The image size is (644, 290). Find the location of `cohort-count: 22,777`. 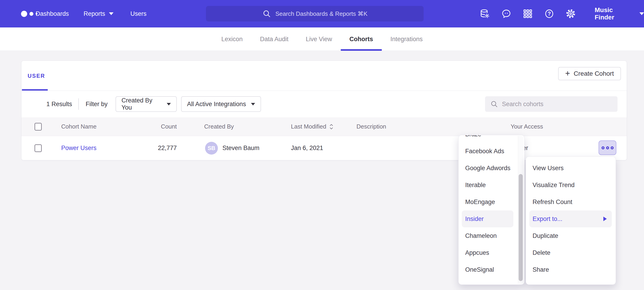

cohort-count: 22,777 is located at coordinates (154, 148).